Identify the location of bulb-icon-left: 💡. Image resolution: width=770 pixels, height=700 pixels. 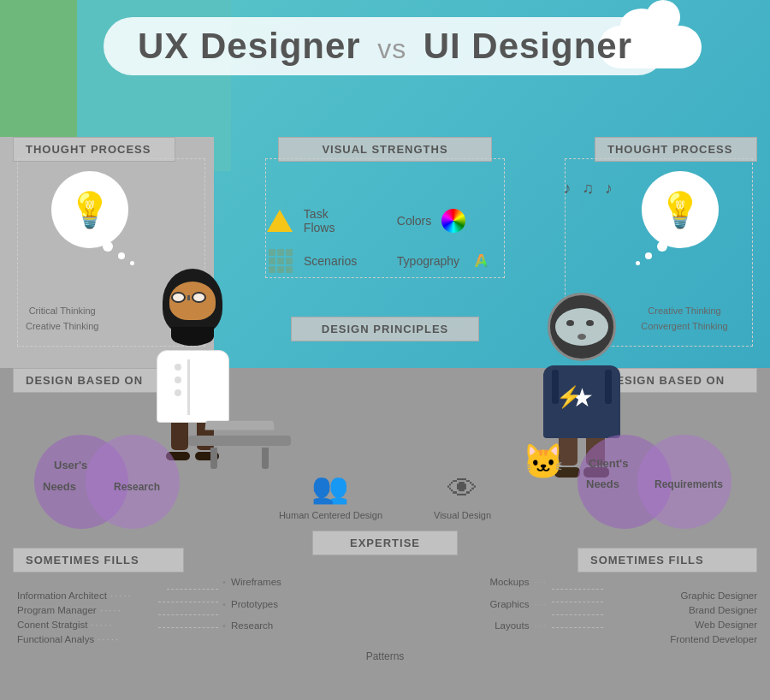
(90, 211).